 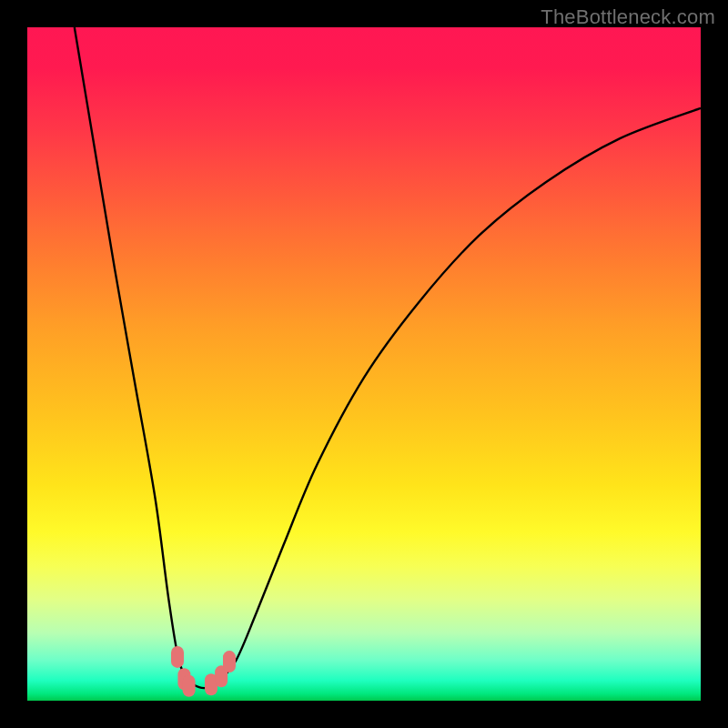 I want to click on curve-markers, so click(x=204, y=672).